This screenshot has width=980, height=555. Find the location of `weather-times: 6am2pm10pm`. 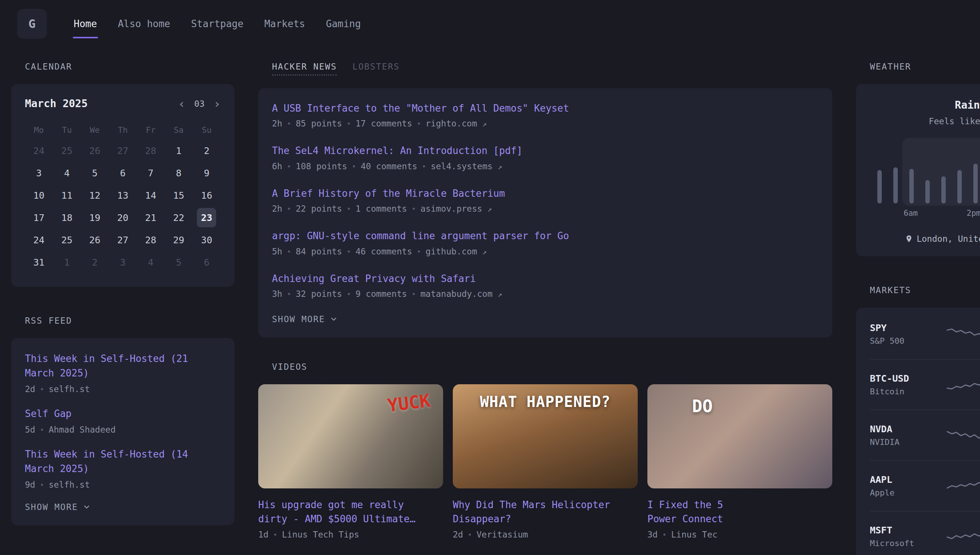

weather-times: 6am2pm10pm is located at coordinates (925, 213).